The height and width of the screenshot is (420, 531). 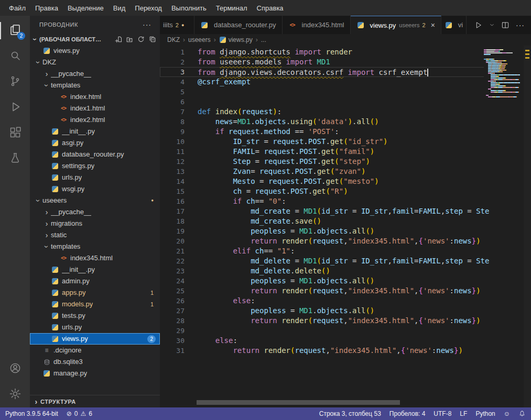 What do you see at coordinates (95, 166) in the screenshot?
I see `tree-file-settings.py: settings.py` at bounding box center [95, 166].